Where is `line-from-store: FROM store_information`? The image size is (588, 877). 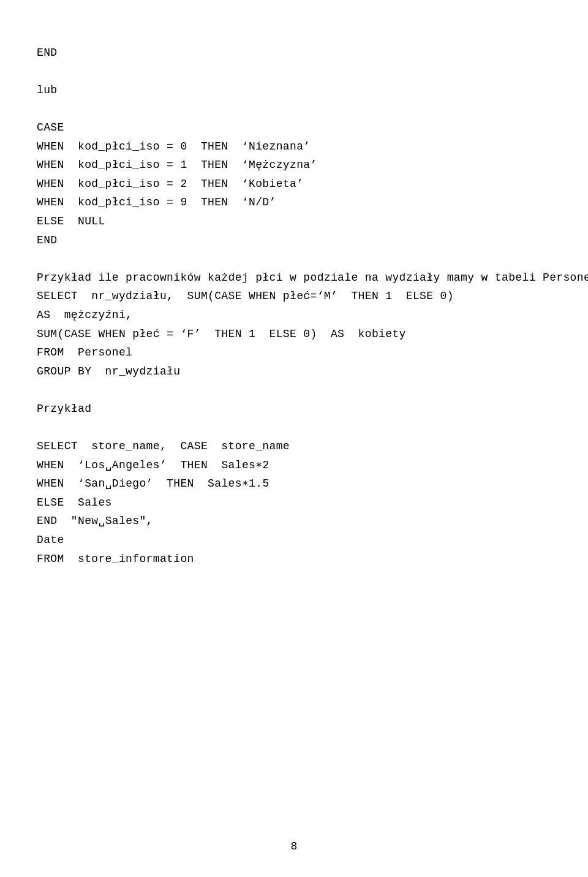 line-from-store: FROM store_information is located at coordinates (115, 559).